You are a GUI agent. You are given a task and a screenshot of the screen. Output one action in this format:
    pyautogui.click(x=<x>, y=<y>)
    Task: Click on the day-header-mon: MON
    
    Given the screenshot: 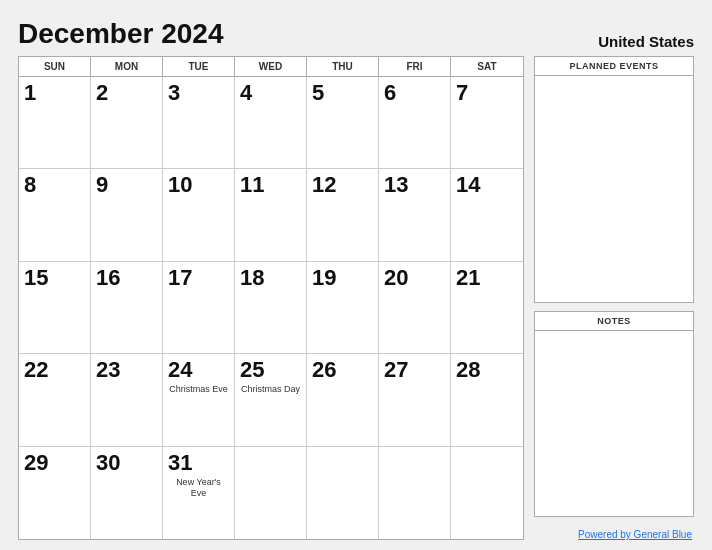 What is the action you would take?
    pyautogui.click(x=127, y=66)
    